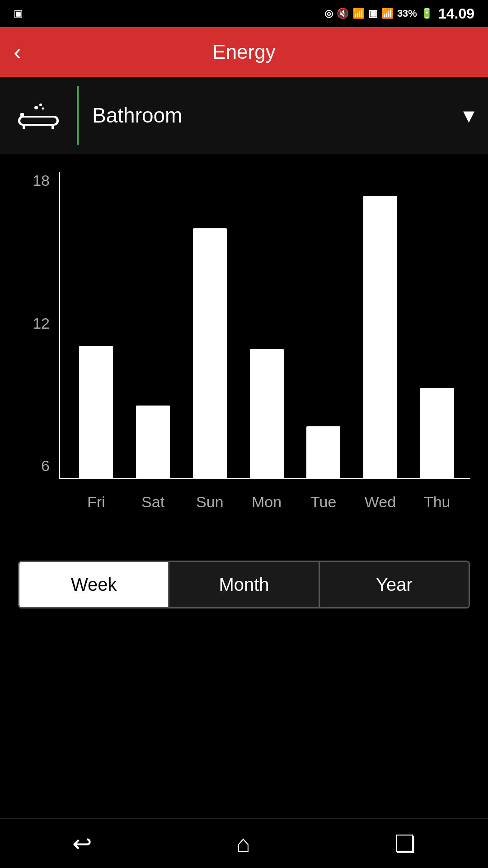  What do you see at coordinates (17, 52) in the screenshot?
I see `back-button: ‹` at bounding box center [17, 52].